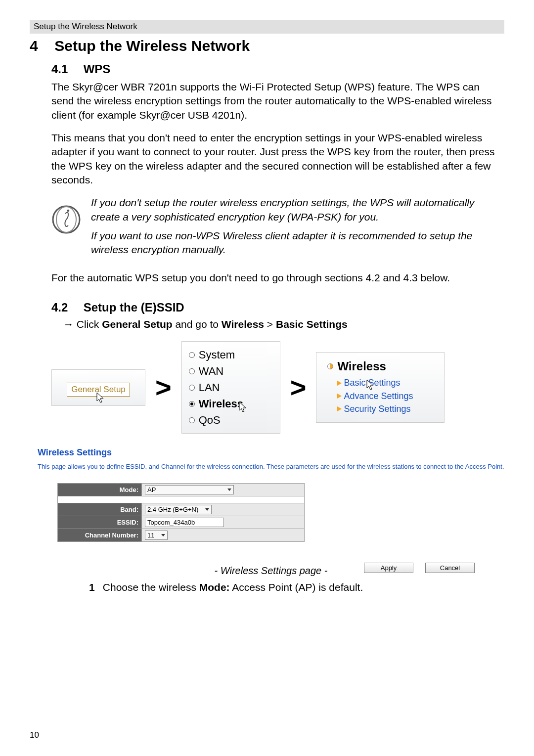  I want to click on wps-note-block: If you don't setup the router wireless e…, so click(278, 228).